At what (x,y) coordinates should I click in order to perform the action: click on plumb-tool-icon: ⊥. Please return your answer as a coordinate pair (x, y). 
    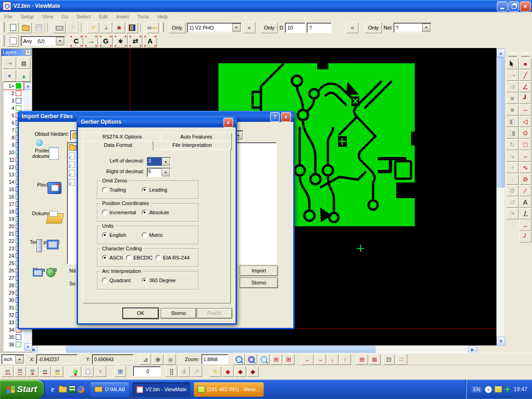
    Looking at the image, I should click on (106, 28).